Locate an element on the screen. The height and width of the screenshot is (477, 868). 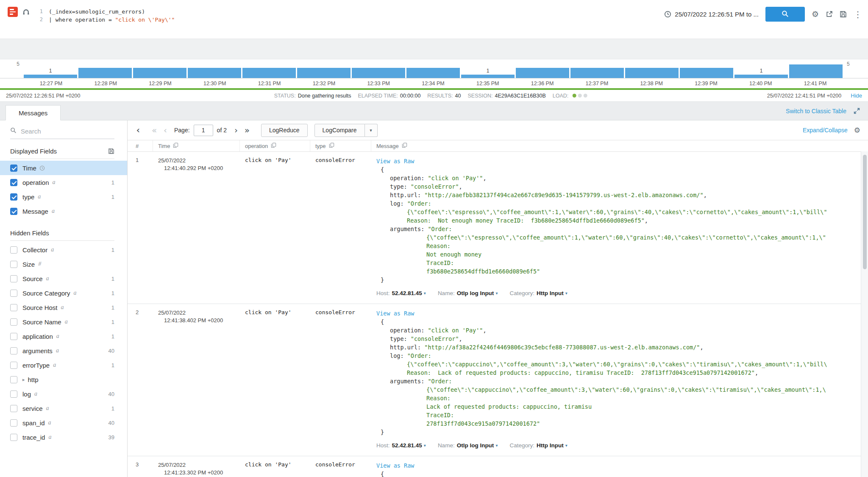
field-item-errortype: errorTypea1 is located at coordinates (64, 365).